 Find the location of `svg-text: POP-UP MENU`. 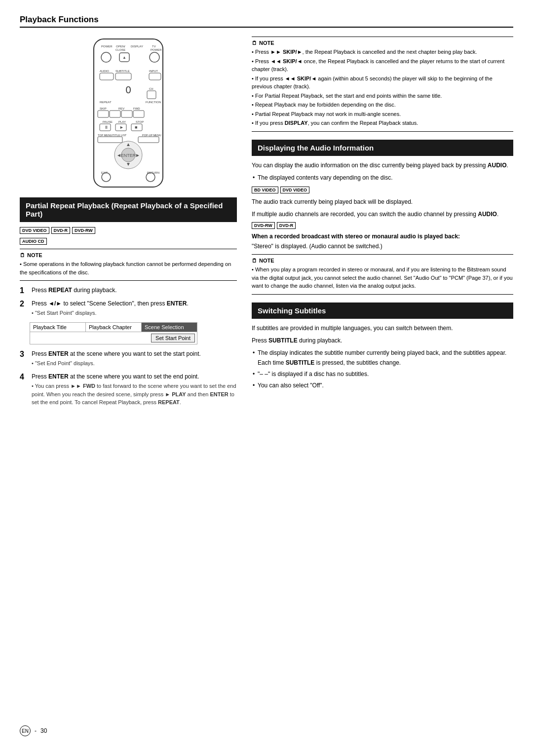

svg-text: POP-UP MENU is located at coordinates (152, 135).